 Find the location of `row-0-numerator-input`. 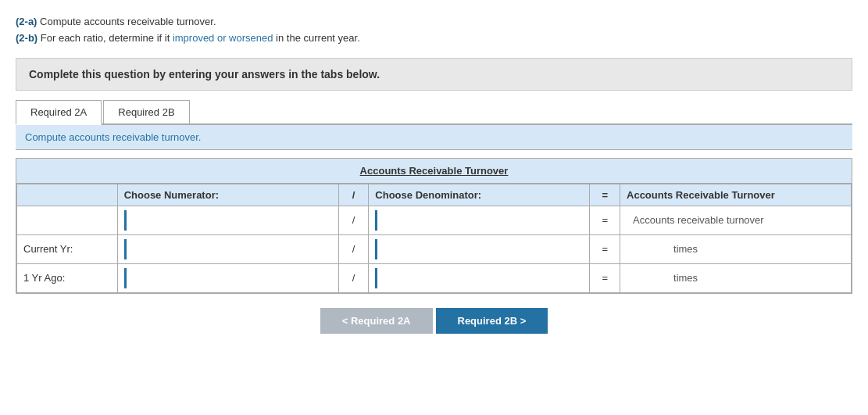

row-0-numerator-input is located at coordinates (228, 220).